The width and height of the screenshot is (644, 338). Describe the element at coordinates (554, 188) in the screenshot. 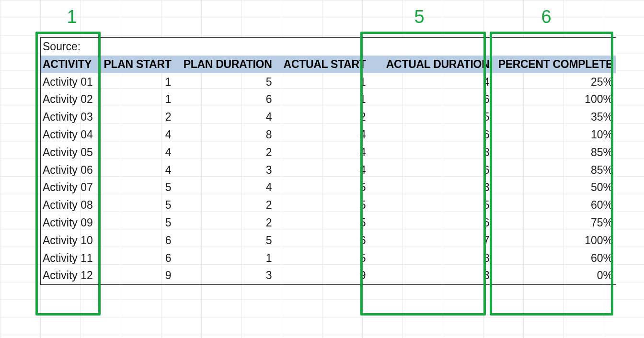

I see `cell-percent-complete: 50%` at that location.